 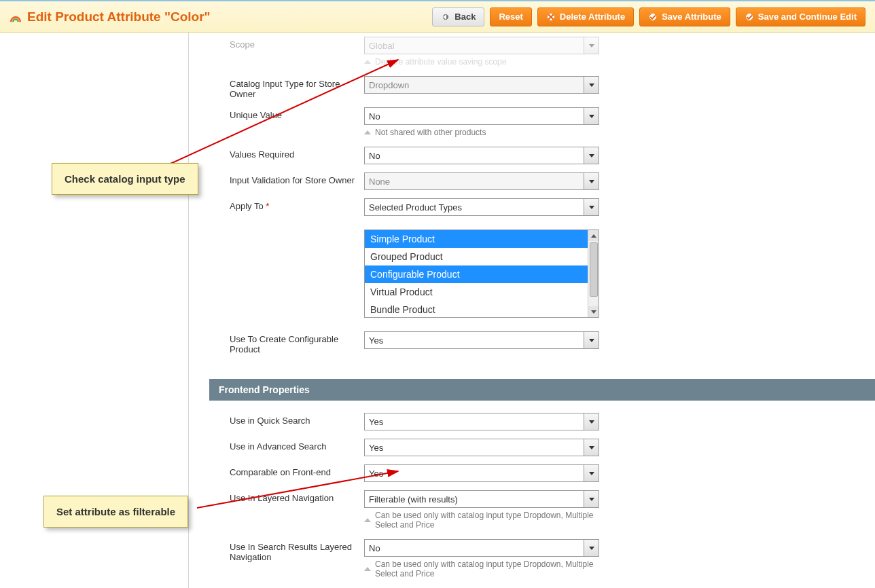 I want to click on row-comparable: Comparable on Front-end Yes, so click(x=542, y=473).